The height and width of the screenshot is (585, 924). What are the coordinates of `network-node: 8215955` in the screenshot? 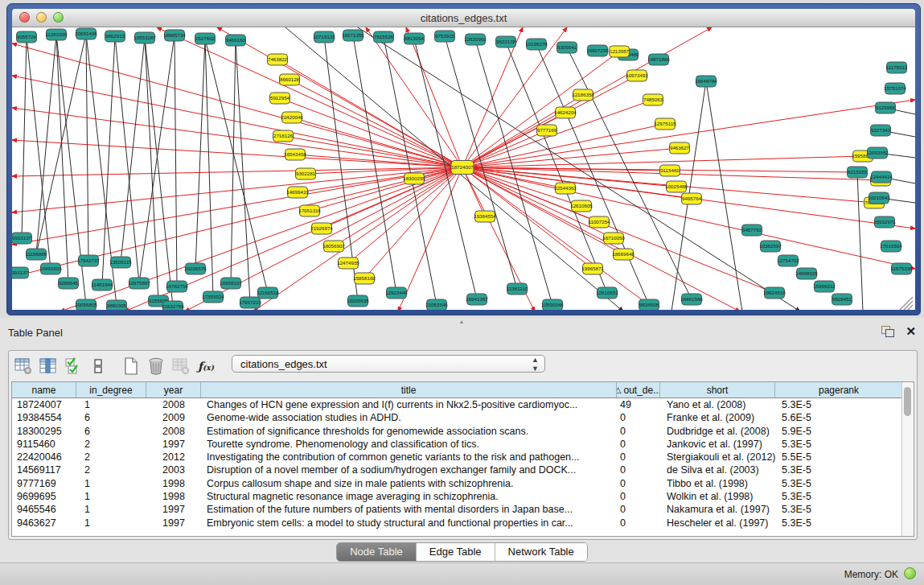 It's located at (857, 172).